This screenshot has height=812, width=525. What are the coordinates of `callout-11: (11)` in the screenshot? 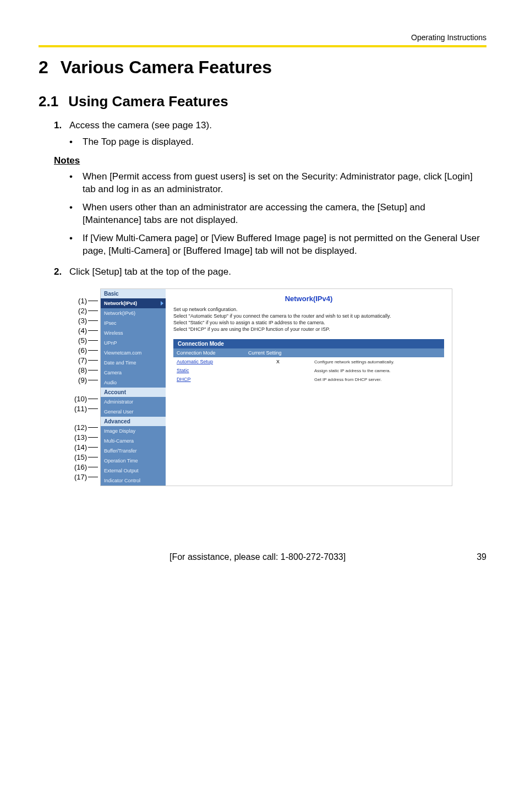 It's located at (80, 408).